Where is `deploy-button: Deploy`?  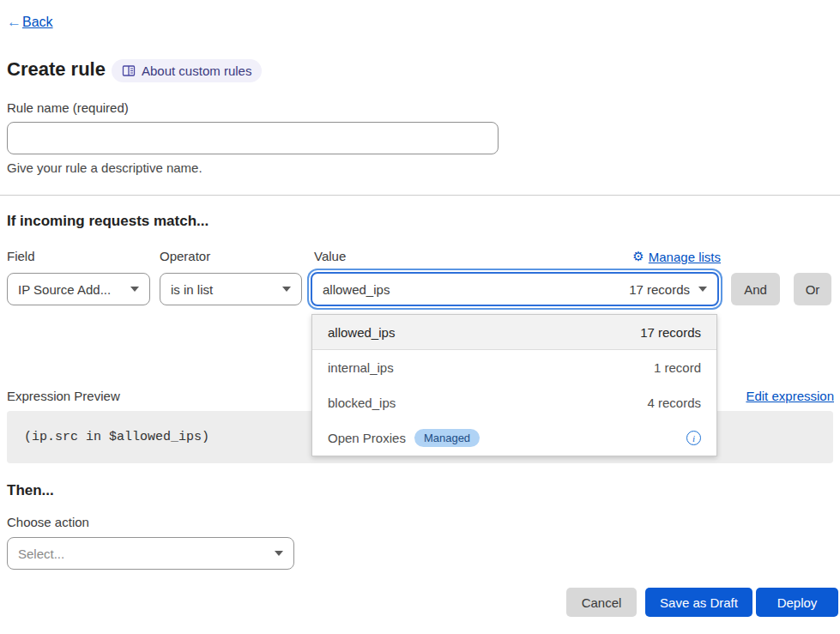
deploy-button: Deploy is located at coordinates (797, 602).